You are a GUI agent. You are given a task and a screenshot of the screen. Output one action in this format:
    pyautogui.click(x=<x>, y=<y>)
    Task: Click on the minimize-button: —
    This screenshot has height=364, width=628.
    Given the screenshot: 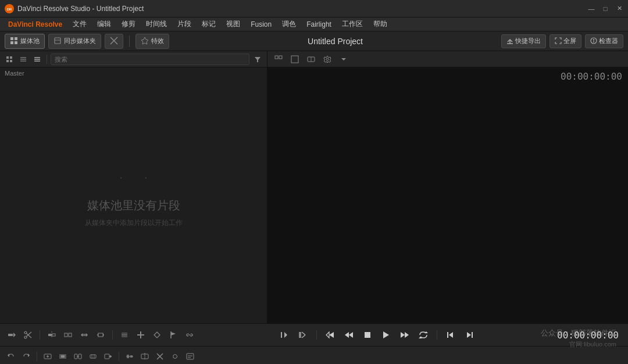 What is the action you would take?
    pyautogui.click(x=591, y=9)
    